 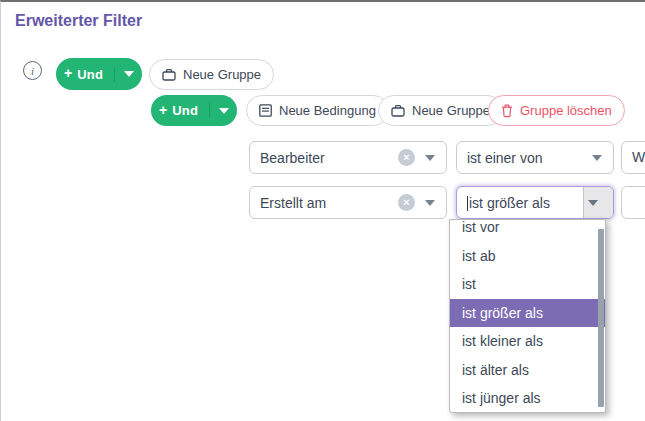 What do you see at coordinates (348, 158) in the screenshot?
I see `condition-field-combobox: Bearbeiter ×` at bounding box center [348, 158].